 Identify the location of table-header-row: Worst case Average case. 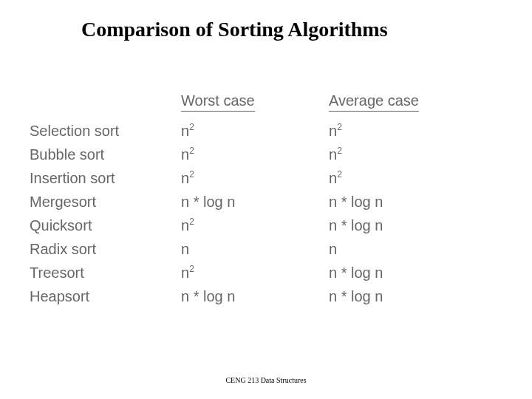
(262, 102).